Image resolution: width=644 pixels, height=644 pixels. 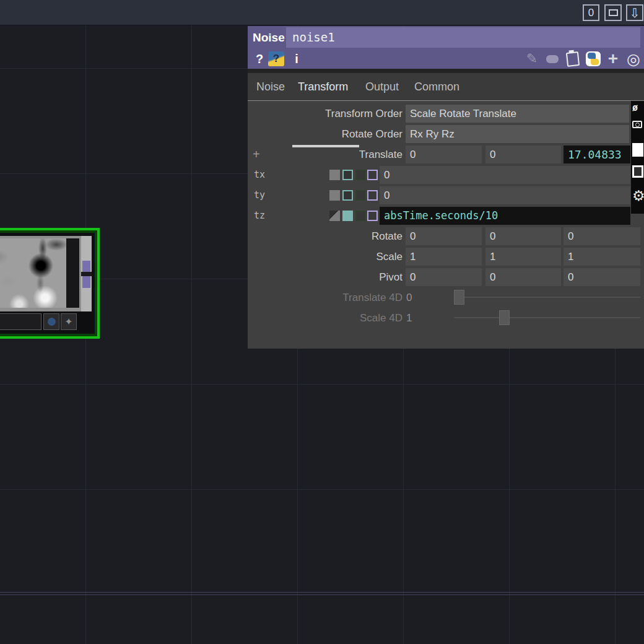 I want to click on ty-mode-bind-square, so click(x=373, y=196).